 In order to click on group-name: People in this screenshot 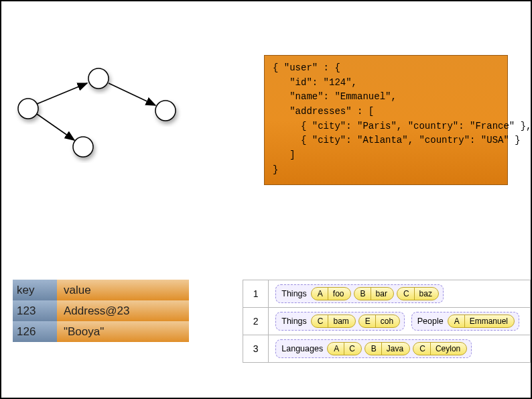, I will do `click(430, 321)`.